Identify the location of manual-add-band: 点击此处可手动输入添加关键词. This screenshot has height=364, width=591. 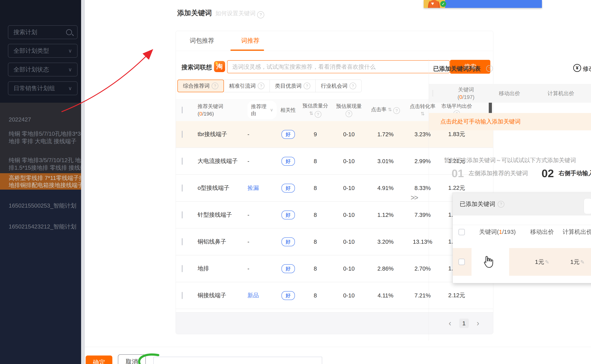
(510, 122).